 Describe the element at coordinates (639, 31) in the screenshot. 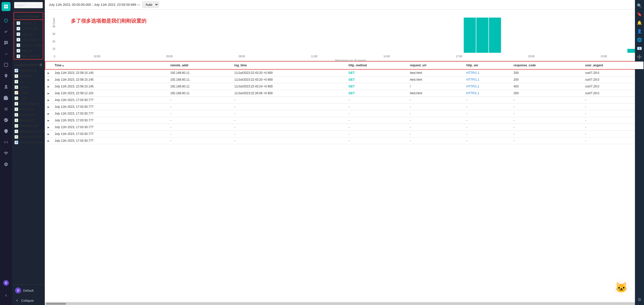

I see `right-user-icon: 👤` at that location.